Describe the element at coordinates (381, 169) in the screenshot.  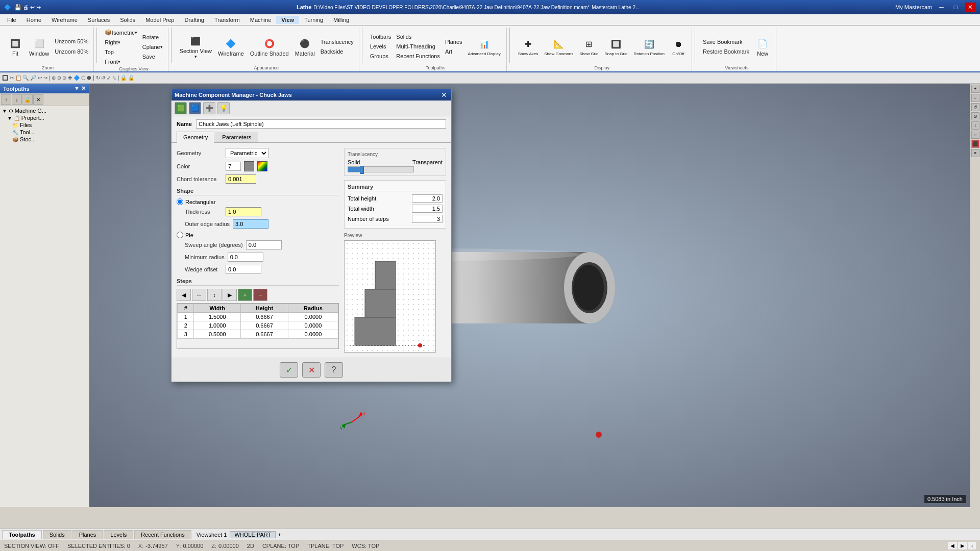
I see `translucency-slider` at that location.